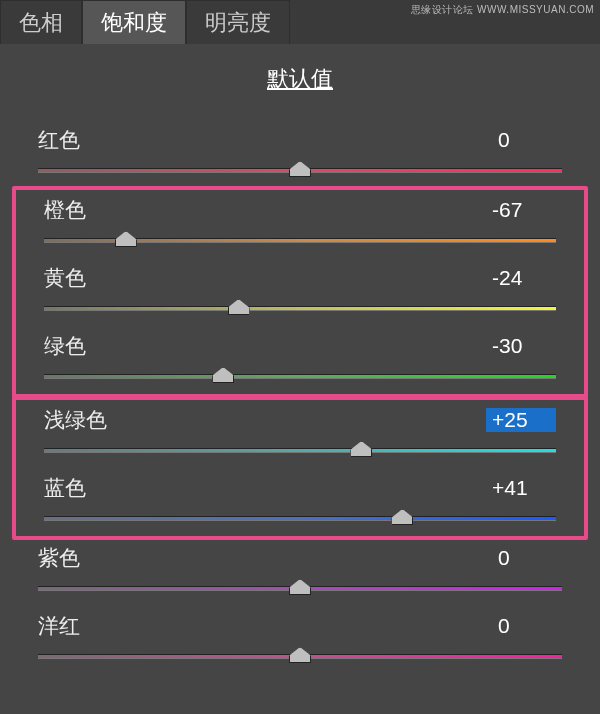  What do you see at coordinates (65, 346) in the screenshot?
I see `slider-label: 绿色` at bounding box center [65, 346].